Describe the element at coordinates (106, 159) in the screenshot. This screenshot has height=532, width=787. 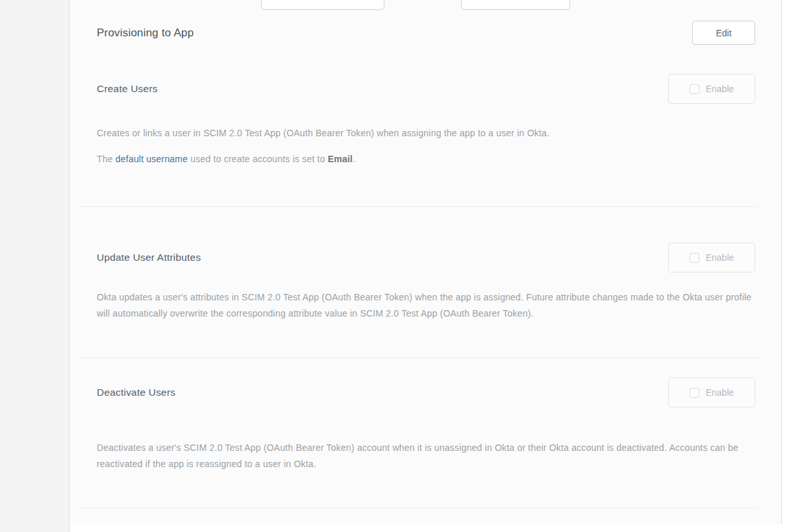
I see `note-prefix: The` at that location.